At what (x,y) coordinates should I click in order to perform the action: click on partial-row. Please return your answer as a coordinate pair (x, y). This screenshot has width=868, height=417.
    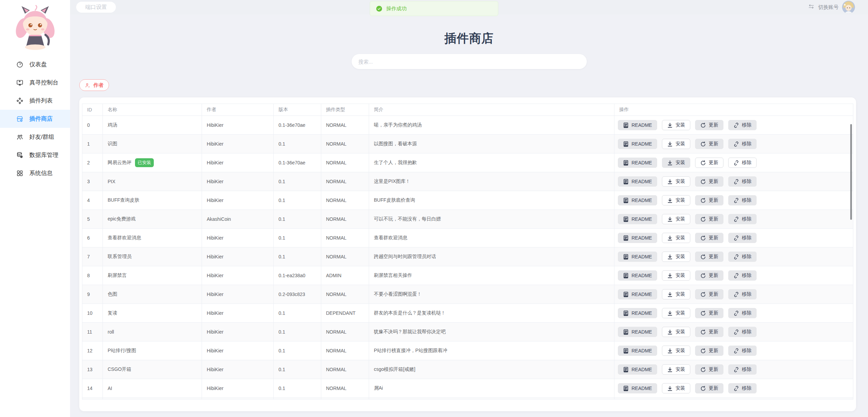
    Looking at the image, I should click on (468, 399).